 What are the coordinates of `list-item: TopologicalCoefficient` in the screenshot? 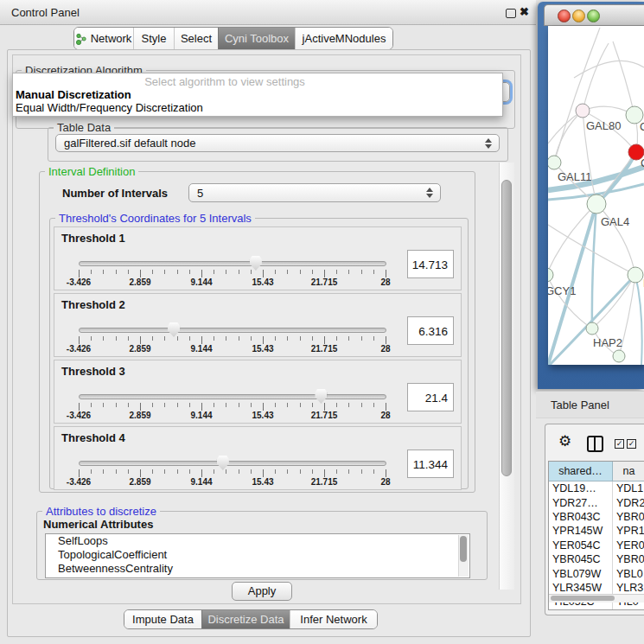 It's located at (258, 555).